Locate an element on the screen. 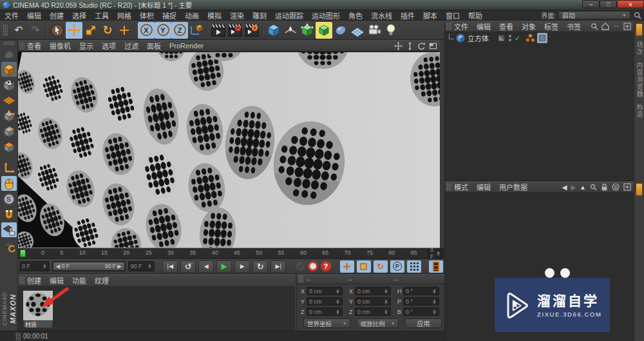 This screenshot has width=644, height=341. rotate-tool: ↻ is located at coordinates (108, 30).